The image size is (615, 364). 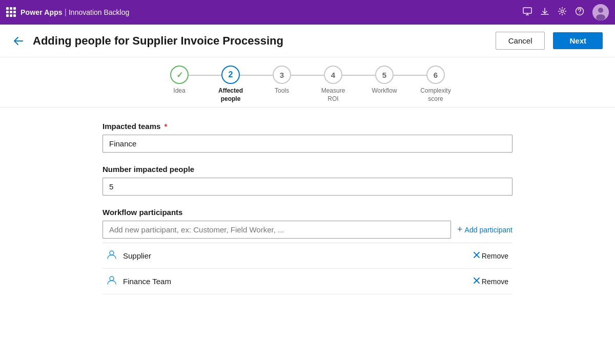 What do you see at coordinates (562, 12) in the screenshot?
I see `settings-icon` at bounding box center [562, 12].